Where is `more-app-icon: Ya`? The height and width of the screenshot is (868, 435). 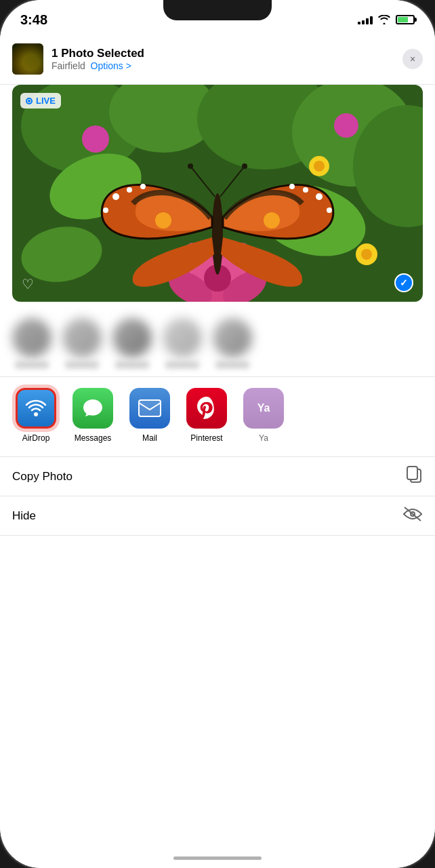
more-app-icon: Ya is located at coordinates (264, 408).